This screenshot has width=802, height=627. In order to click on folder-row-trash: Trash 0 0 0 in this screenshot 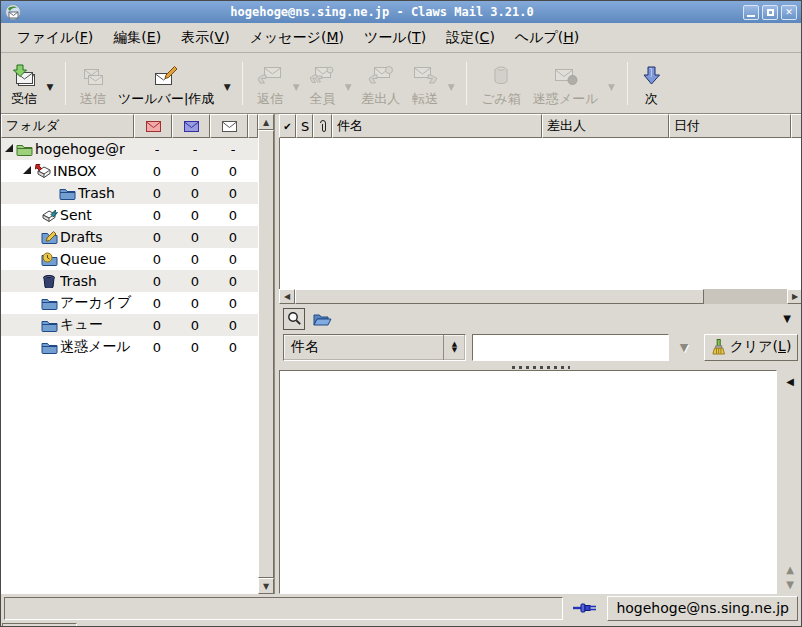, I will do `click(130, 281)`.